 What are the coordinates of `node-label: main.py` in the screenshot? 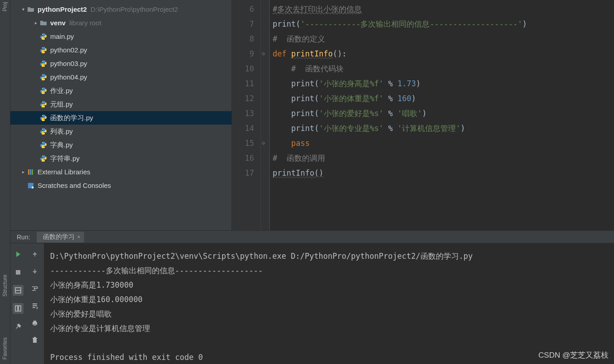 It's located at (62, 37).